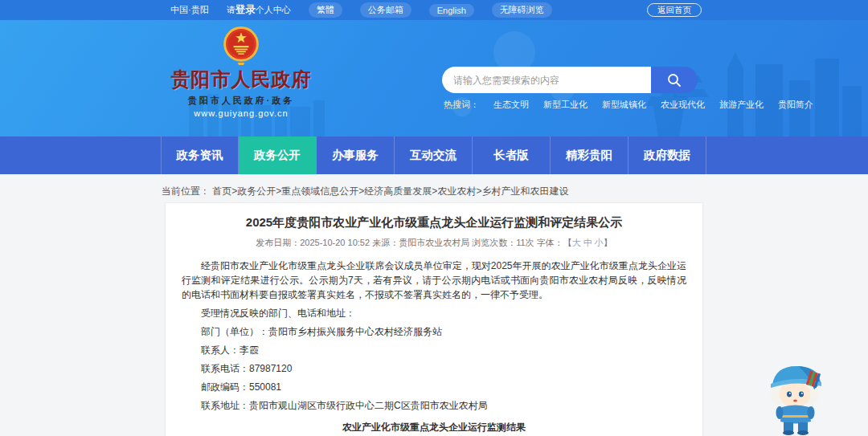 Image resolution: width=868 pixels, height=436 pixels. Describe the element at coordinates (278, 156) in the screenshot. I see `nav-item-zhengwu-gongkai: 政务公开` at that location.